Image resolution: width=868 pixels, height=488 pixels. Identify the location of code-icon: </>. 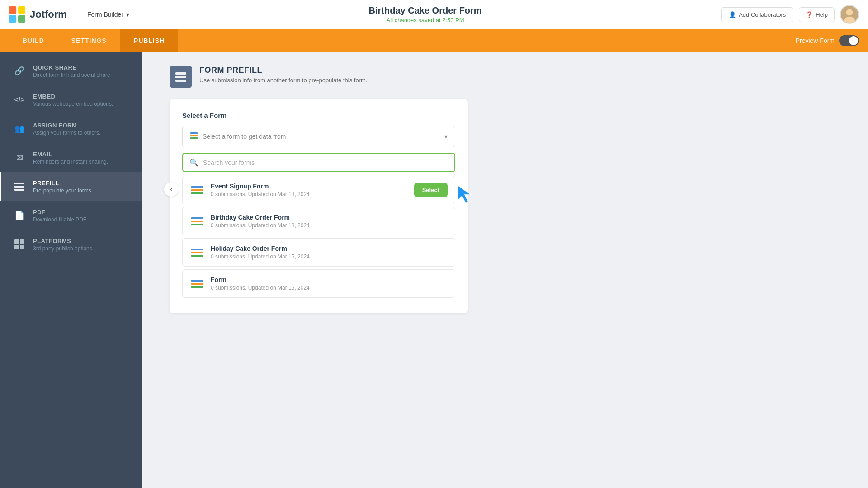
(19, 100).